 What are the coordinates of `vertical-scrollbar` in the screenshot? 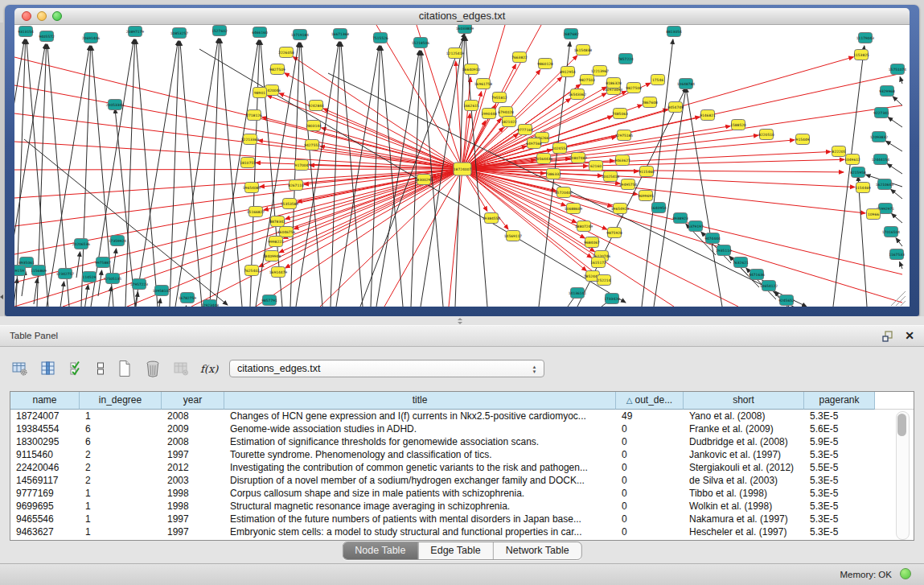 It's located at (902, 476).